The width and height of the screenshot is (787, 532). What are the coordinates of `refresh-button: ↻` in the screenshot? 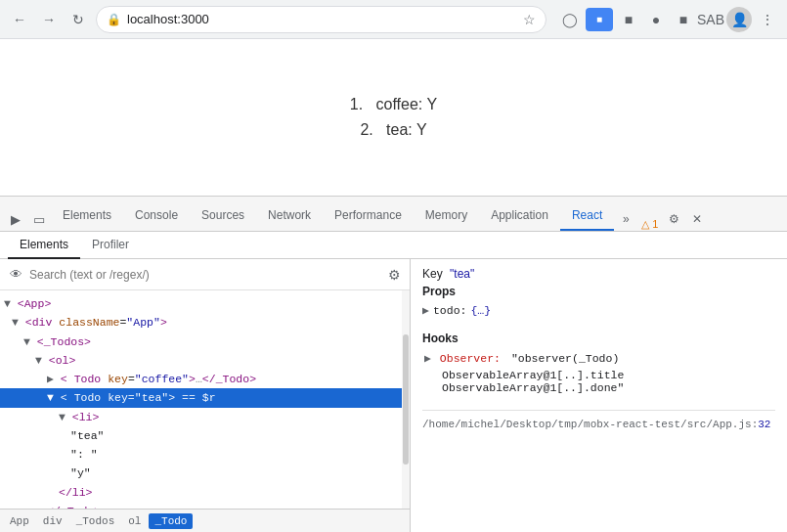 It's located at (78, 20).